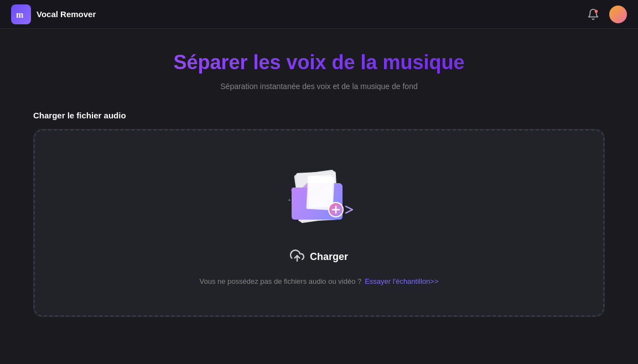 The width and height of the screenshot is (638, 364). What do you see at coordinates (402, 281) in the screenshot?
I see `sample-link: Essayer l'échantillon>>` at bounding box center [402, 281].